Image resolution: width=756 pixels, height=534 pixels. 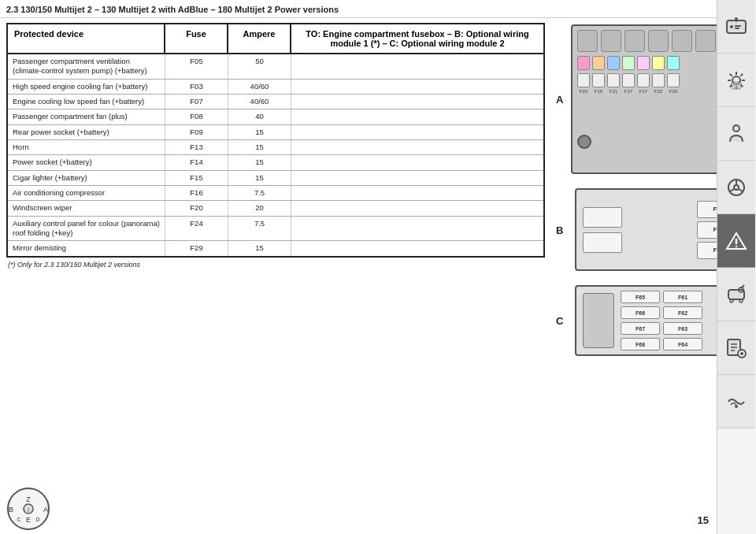 I want to click on page-number: 15, so click(x=703, y=520).